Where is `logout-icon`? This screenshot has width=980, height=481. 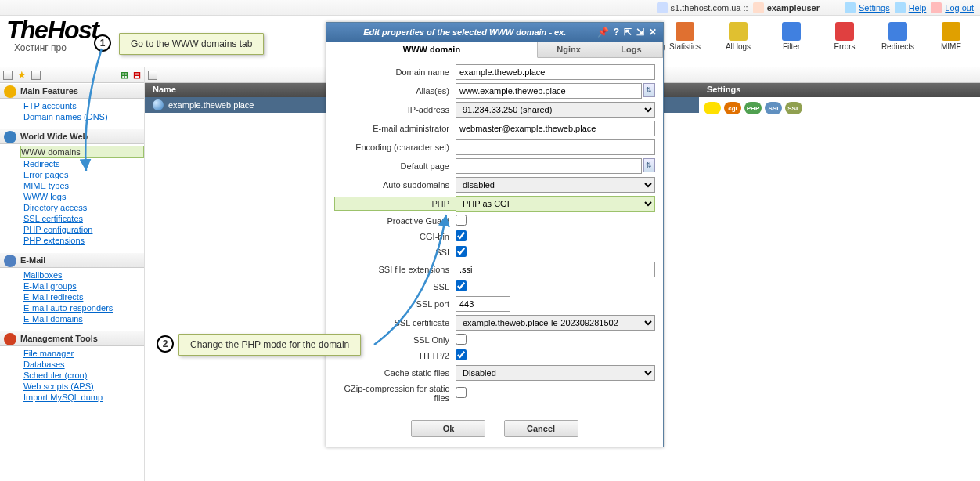 logout-icon is located at coordinates (936, 8).